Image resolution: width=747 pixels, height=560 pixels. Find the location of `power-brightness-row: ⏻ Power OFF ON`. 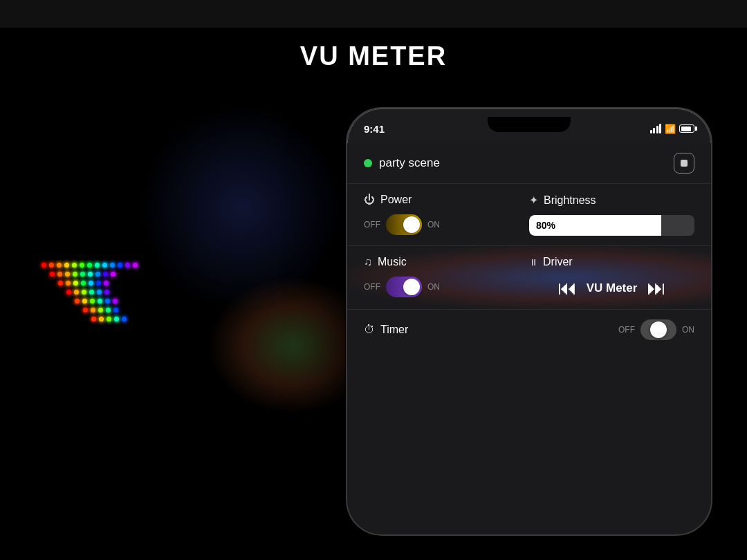

power-brightness-row: ⏻ Power OFF ON is located at coordinates (529, 214).